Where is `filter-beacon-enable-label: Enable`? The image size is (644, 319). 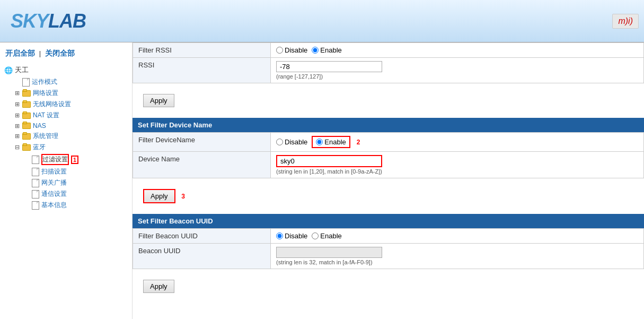 filter-beacon-enable-label: Enable is located at coordinates (327, 236).